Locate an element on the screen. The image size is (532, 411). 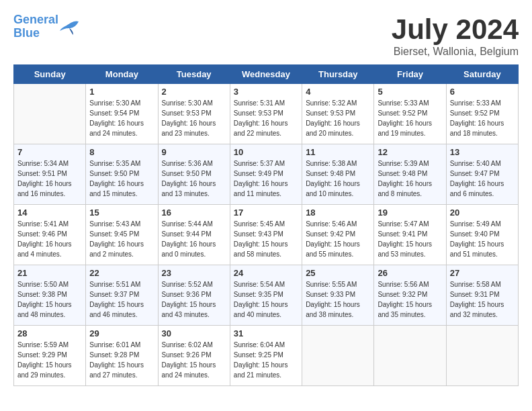
day-number: 23 is located at coordinates (194, 273).